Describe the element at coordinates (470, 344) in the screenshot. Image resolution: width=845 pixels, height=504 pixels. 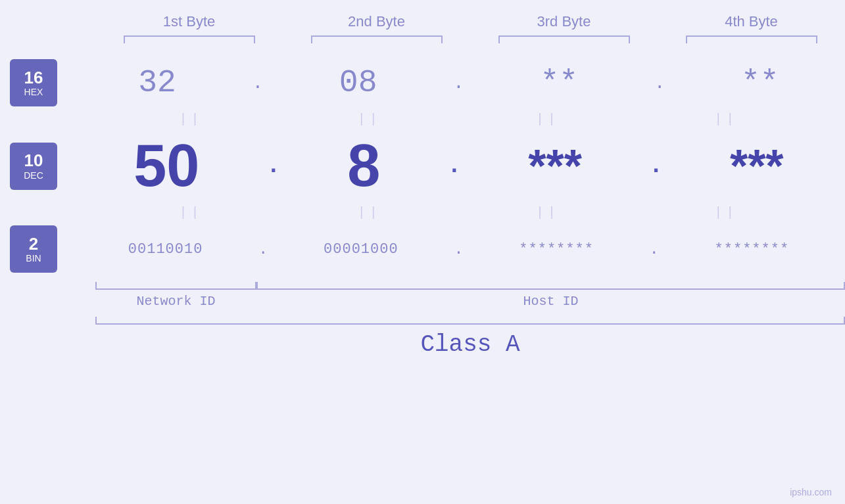
I see `class-label: Class A` at that location.